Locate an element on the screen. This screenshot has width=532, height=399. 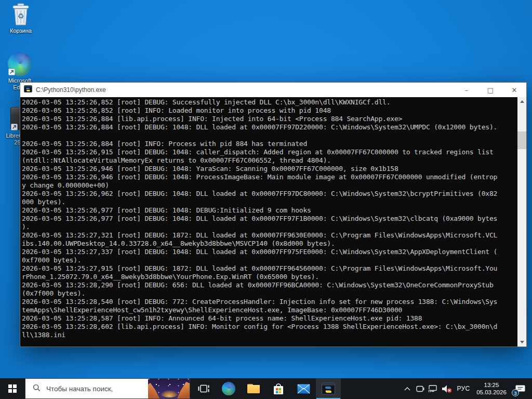
console-row: 2026-03-05 13:25:26,962 [root] DEBUG: 10… is located at coordinates (269, 194).